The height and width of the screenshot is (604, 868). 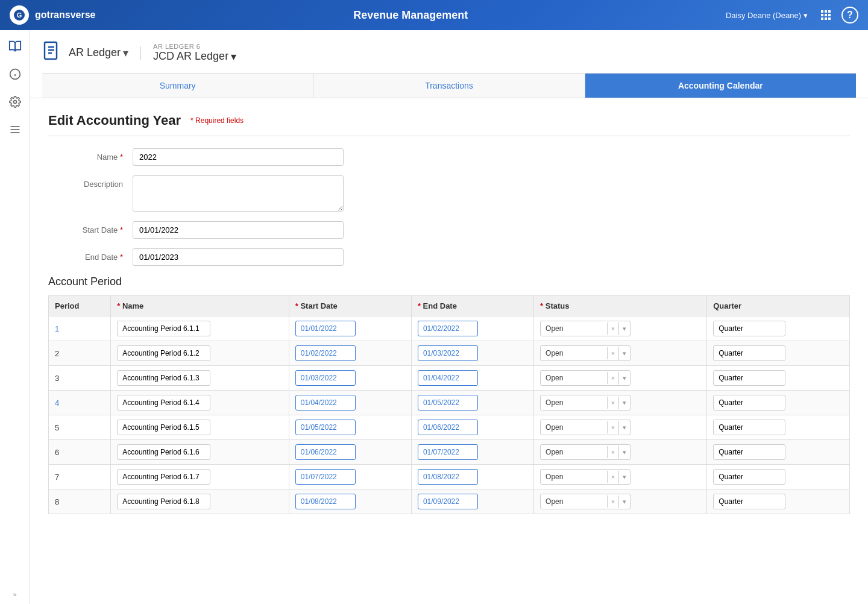 I want to click on table-row: 6Open×▾, so click(x=450, y=452).